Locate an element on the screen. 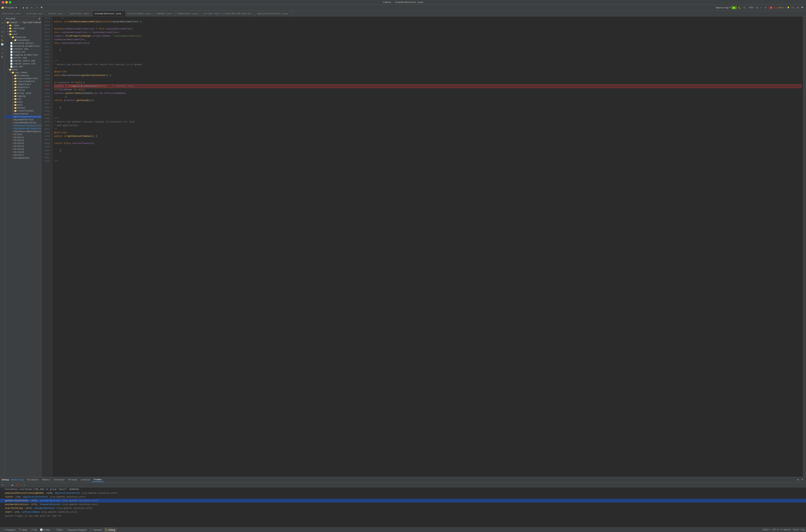 This screenshot has width=806, height=532. step-into-btn: ↓ is located at coordinates (6, 485).